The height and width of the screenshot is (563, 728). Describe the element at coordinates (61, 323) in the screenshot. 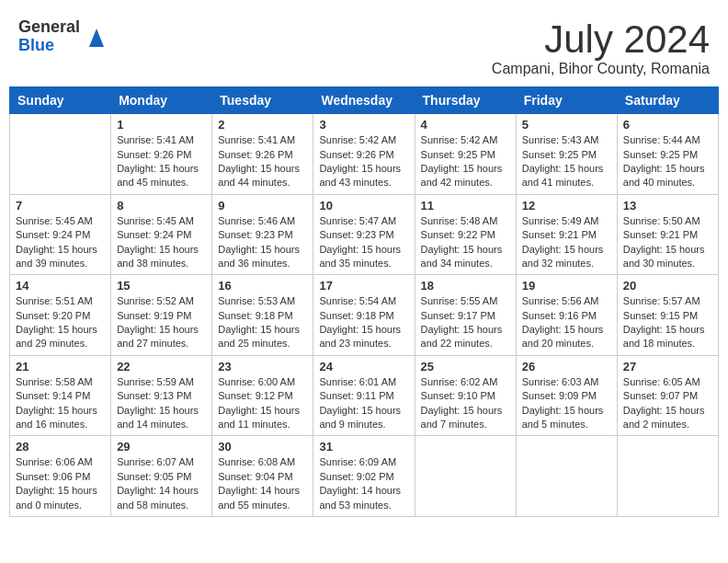

I see `day-info: Sunrise: 5:51 AM Sunset: 9:20 PM Dayligh…` at that location.